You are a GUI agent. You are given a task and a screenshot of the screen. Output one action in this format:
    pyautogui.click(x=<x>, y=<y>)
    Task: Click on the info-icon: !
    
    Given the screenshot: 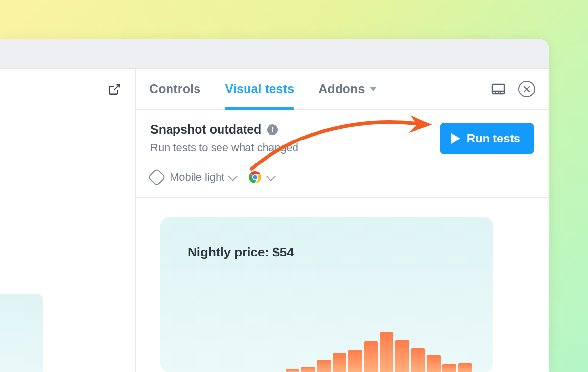 What is the action you would take?
    pyautogui.click(x=272, y=130)
    